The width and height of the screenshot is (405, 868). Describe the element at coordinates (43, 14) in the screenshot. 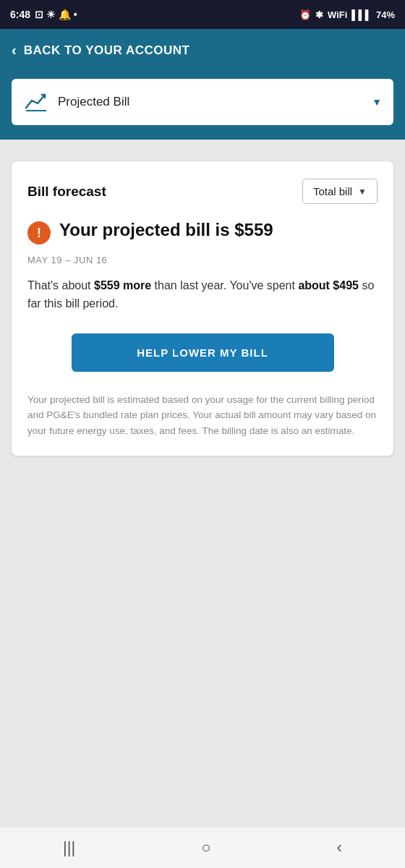

I see `status-bar-left: 6:48 ⊡ ☀ 🔔 •` at that location.